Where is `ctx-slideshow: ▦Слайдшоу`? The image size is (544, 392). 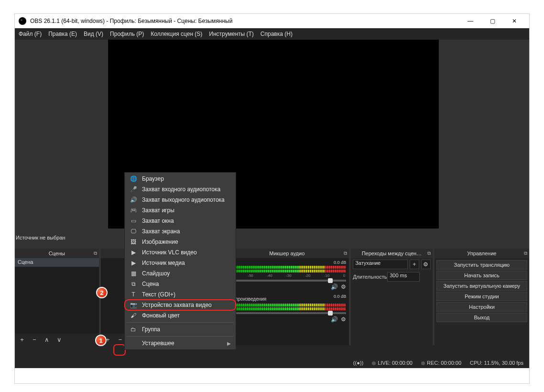 ctx-slideshow: ▦Слайдшоу is located at coordinates (180, 273).